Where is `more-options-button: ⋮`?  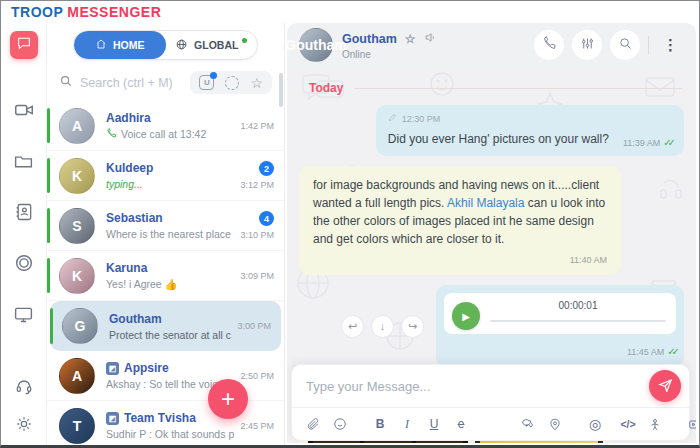
more-options-button: ⋮ is located at coordinates (670, 45).